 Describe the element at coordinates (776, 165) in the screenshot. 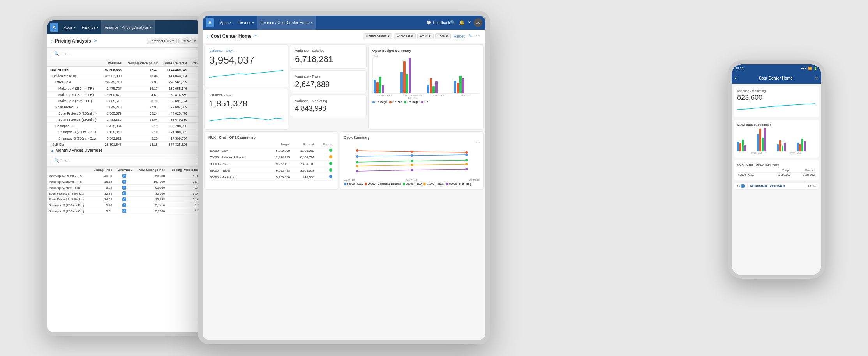

I see `phone-nux-title: NUX - Grid - OPEX summary` at that location.